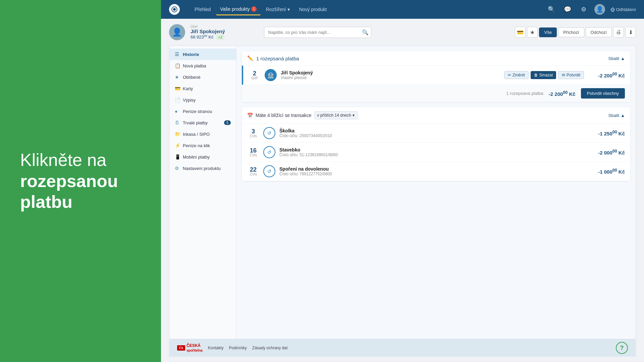 The height and width of the screenshot is (362, 644). What do you see at coordinates (436, 93) in the screenshot?
I see `draft-summary-row: 1 rozepsaná platba -2 20000 Kč Potvrdit …` at bounding box center [436, 93].